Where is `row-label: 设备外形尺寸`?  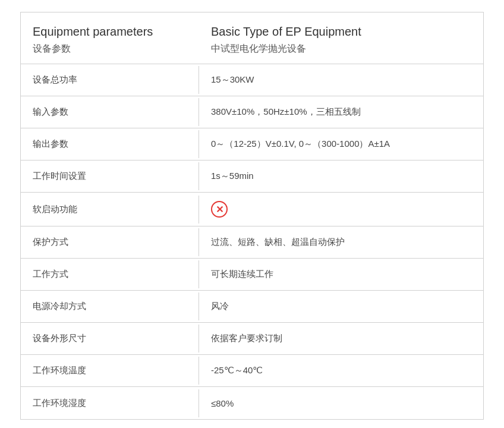
row-label: 设备外形尺寸 is located at coordinates (110, 339).